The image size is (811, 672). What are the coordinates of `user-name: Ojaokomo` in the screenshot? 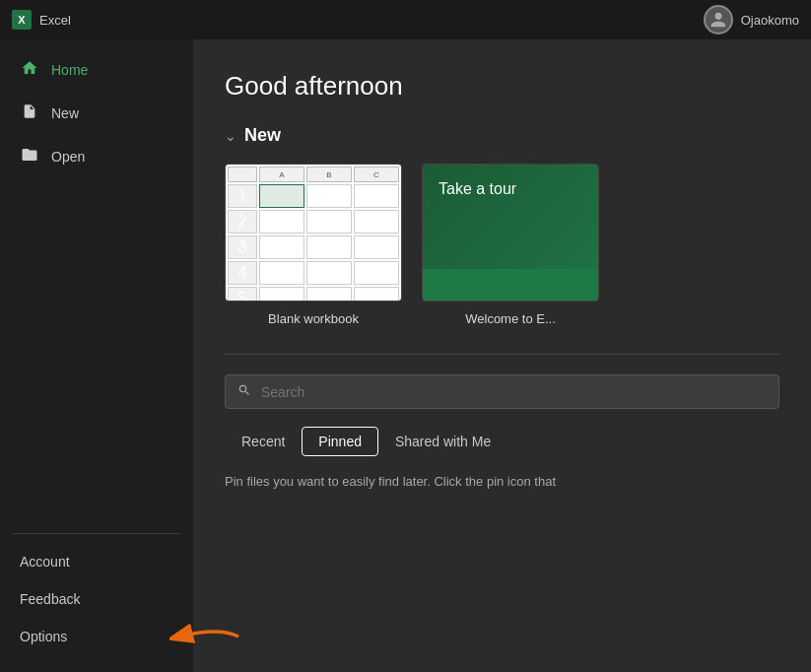 It's located at (771, 20).